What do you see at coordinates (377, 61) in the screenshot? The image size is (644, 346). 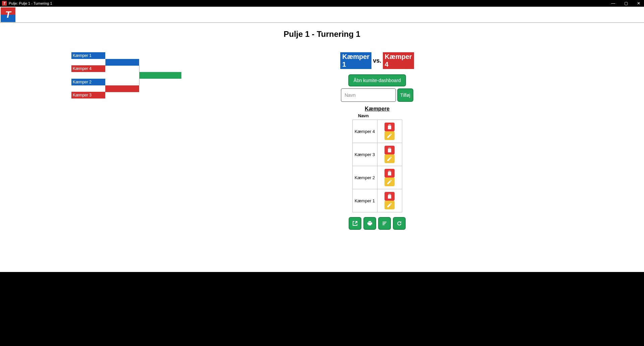 I see `vs-label: vs.` at bounding box center [377, 61].